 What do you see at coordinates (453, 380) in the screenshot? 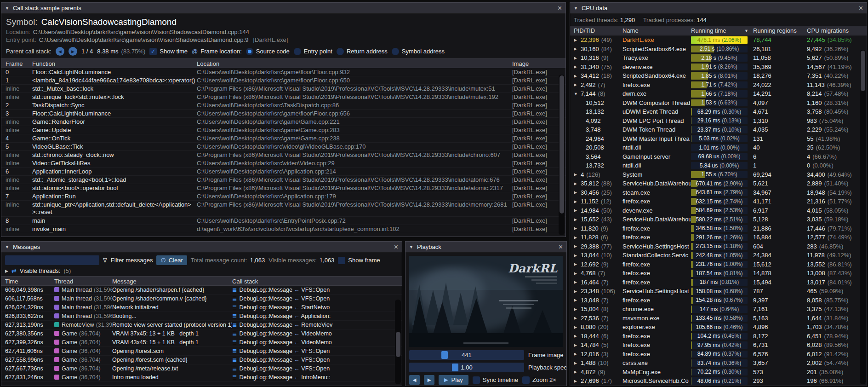
I see `play-button: ▶ Play` at bounding box center [453, 380].